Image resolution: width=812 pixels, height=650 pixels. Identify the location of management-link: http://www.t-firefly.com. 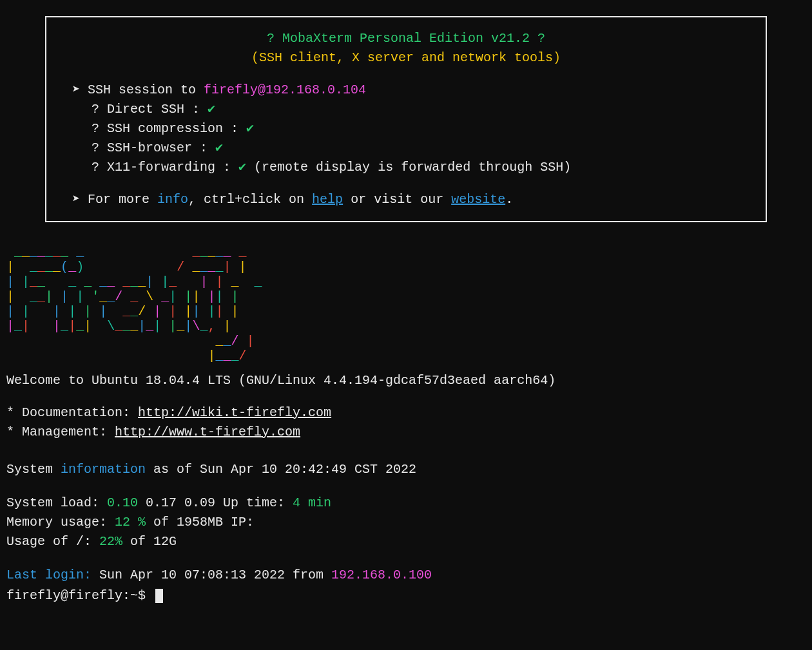
(208, 432).